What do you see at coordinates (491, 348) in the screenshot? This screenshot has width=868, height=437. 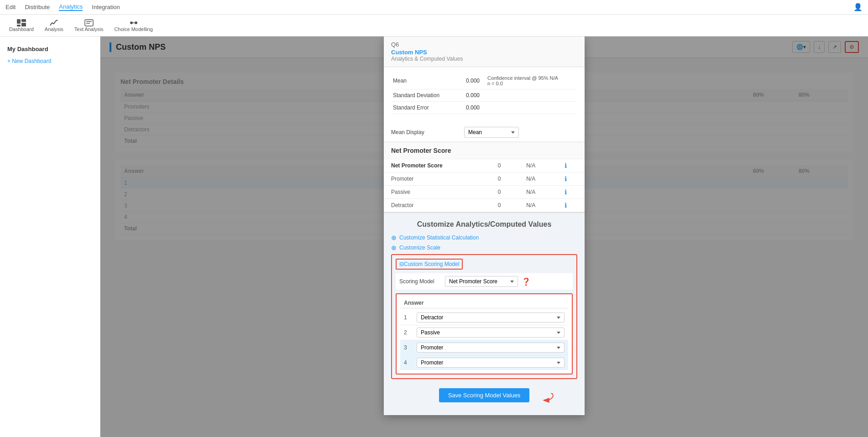 I see `answer-select-3: Promoter` at bounding box center [491, 348].